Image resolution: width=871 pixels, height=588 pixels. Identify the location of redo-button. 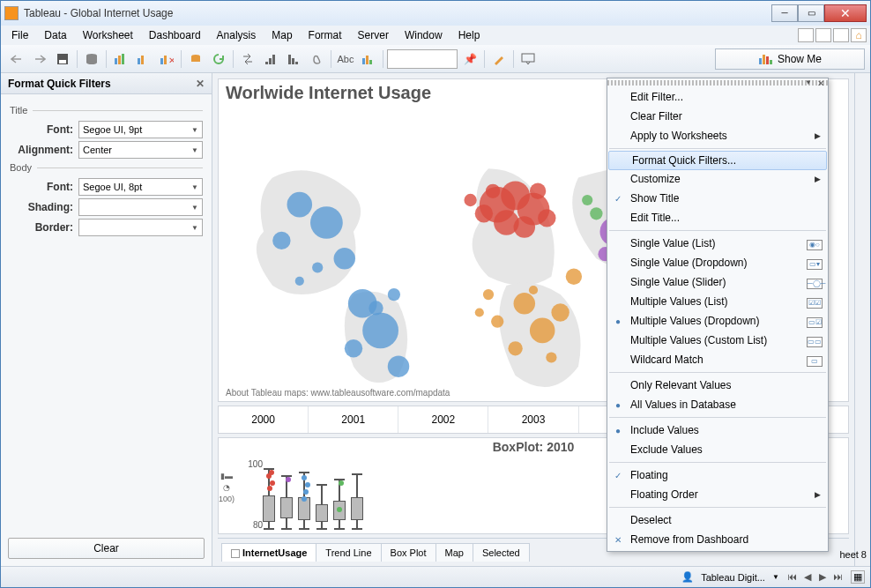
(40, 59).